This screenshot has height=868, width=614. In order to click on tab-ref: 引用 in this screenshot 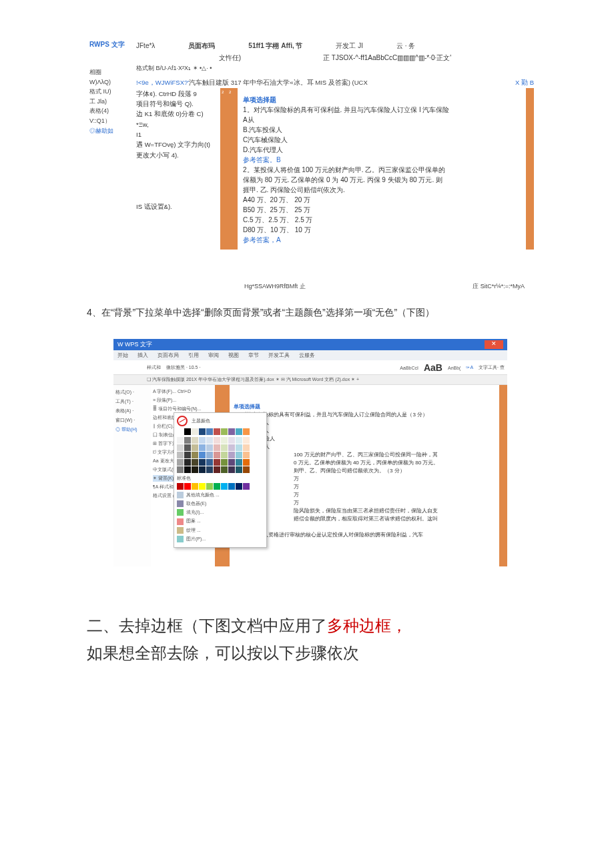, I will do `click(194, 355)`.